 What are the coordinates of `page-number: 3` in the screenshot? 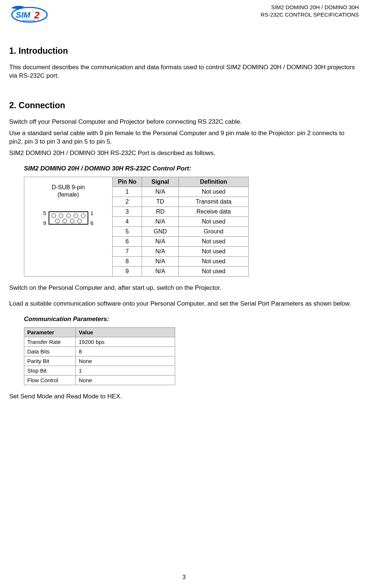 It's located at (184, 577).